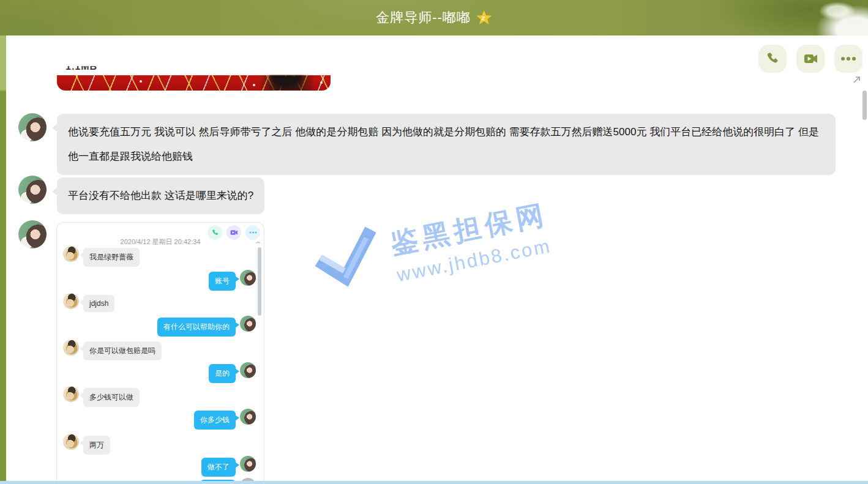  I want to click on page-title: 金牌导师--嘟嘟 z, so click(434, 18).